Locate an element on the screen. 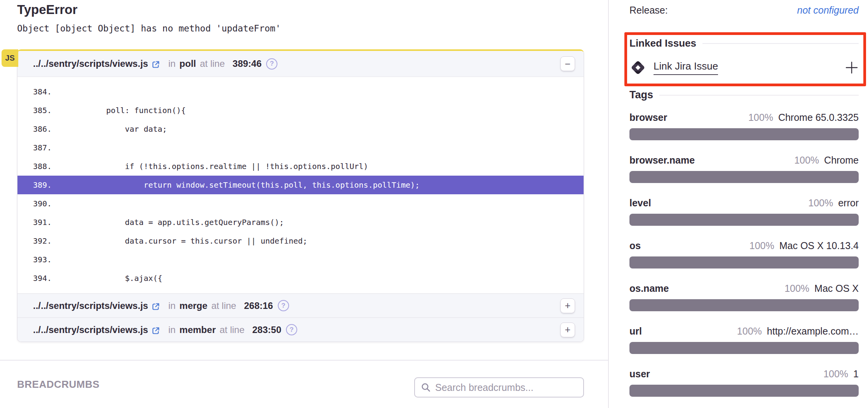  tag-key: url is located at coordinates (636, 331).